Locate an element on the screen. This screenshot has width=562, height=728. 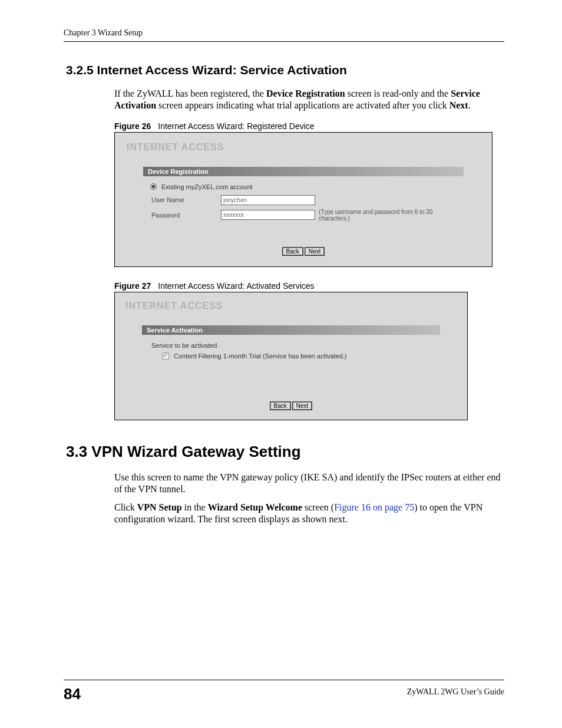
service-item-label: Content Filtering 1-month Trial (Service… is located at coordinates (260, 356).